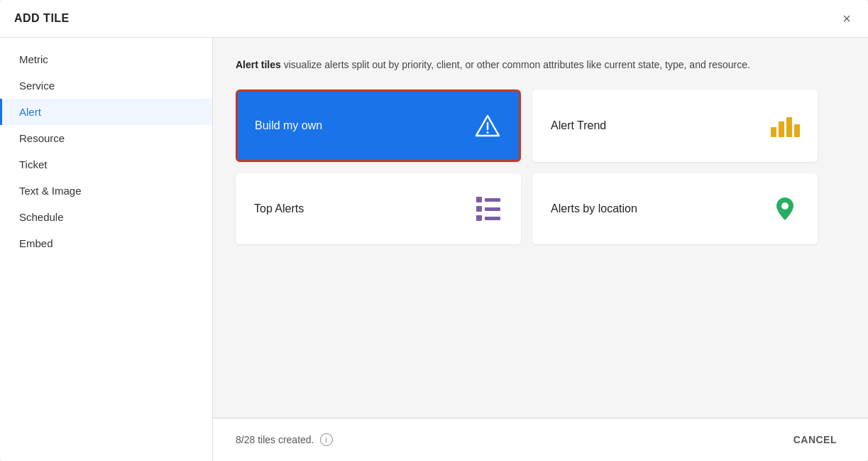 The image size is (868, 461). Describe the element at coordinates (815, 440) in the screenshot. I see `cancel-button: CANCEL` at that location.